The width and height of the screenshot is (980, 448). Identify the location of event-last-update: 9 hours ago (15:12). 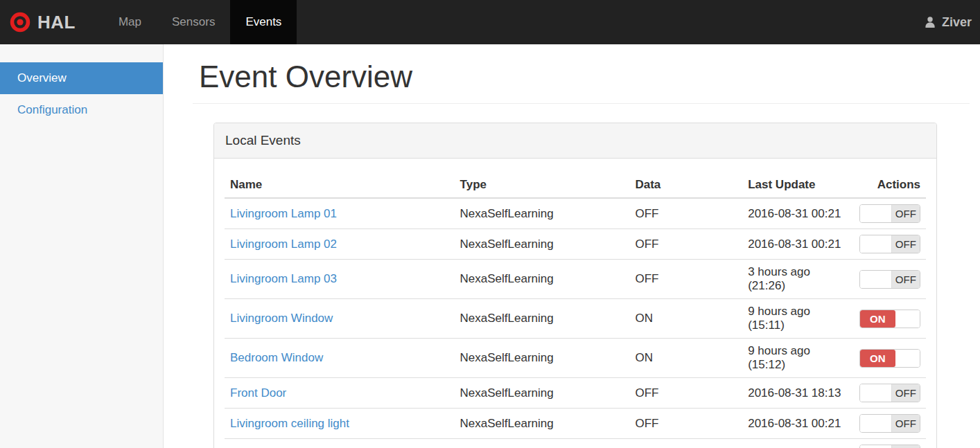
(798, 359).